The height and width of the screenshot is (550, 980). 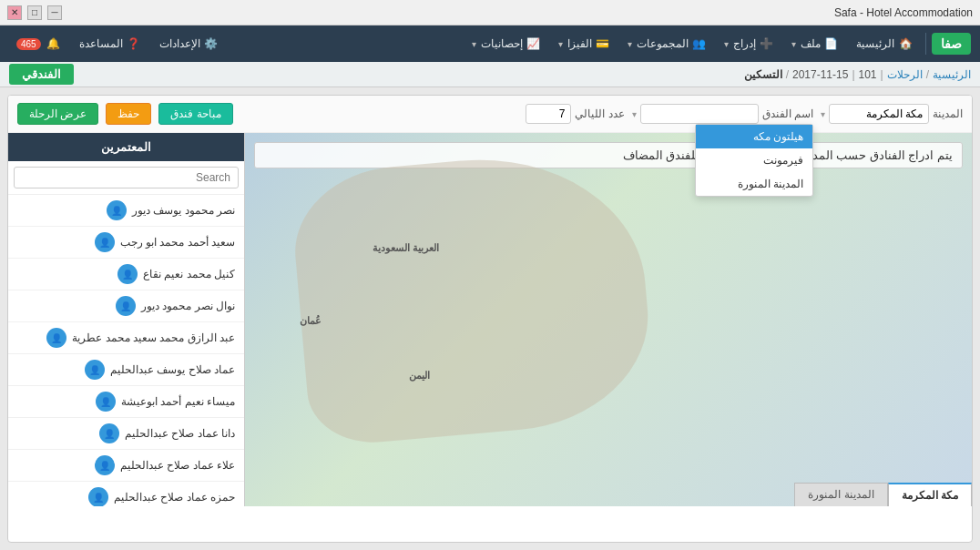 I want to click on section-badge: الفندقي, so click(x=42, y=75).